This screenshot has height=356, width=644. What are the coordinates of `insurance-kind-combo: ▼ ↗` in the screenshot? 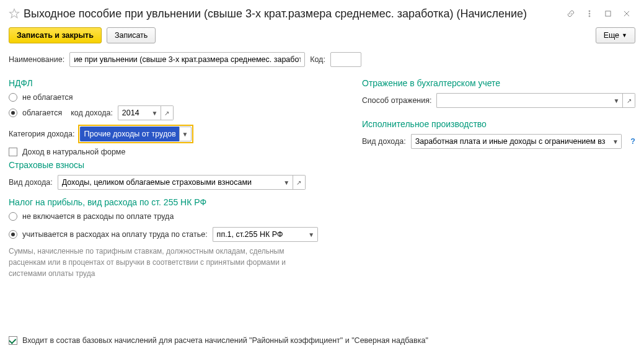 It's located at (182, 182).